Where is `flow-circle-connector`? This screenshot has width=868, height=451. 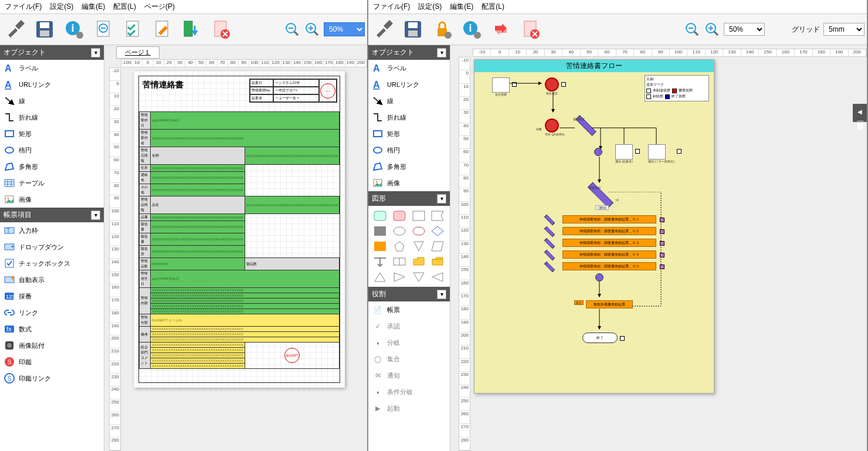 flow-circle-connector is located at coordinates (598, 152).